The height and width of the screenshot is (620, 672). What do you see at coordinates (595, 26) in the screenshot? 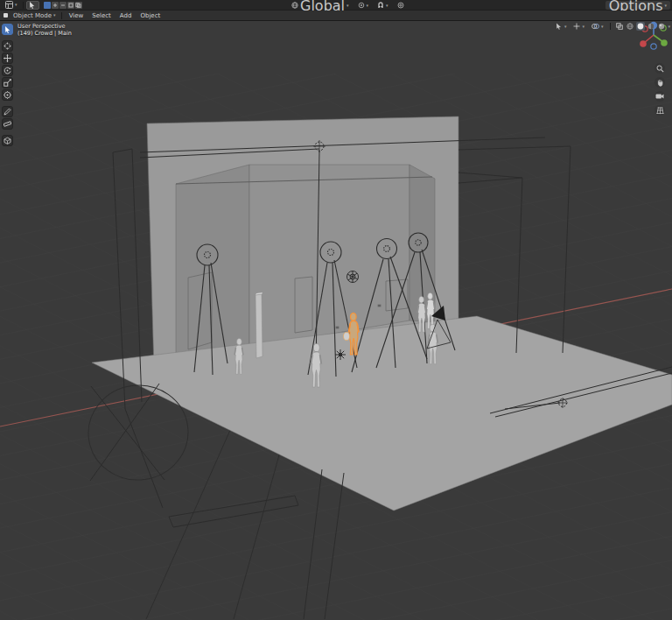
I see `overlays-icon` at bounding box center [595, 26].